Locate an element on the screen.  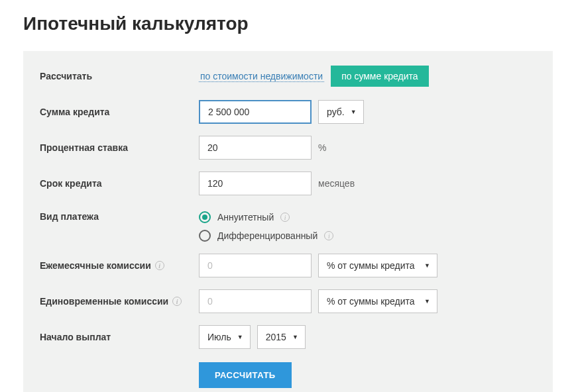
label-start-date: Начало выплат is located at coordinates (119, 337).